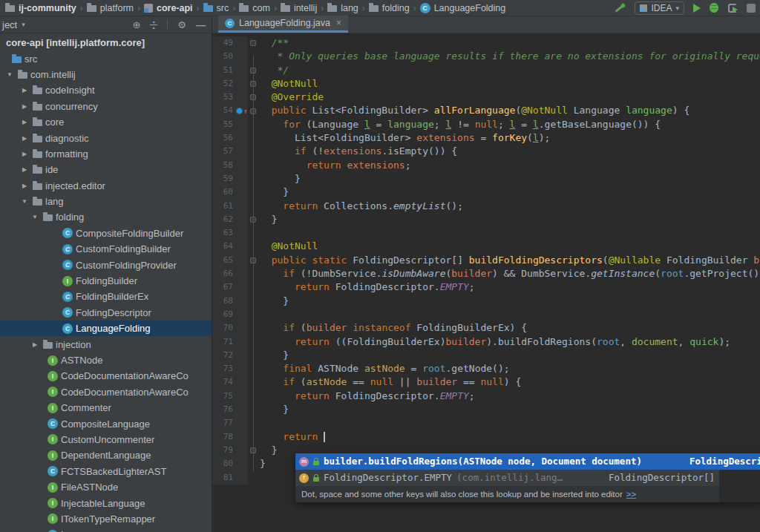  I want to click on fold-marker-icon, so click(253, 43).